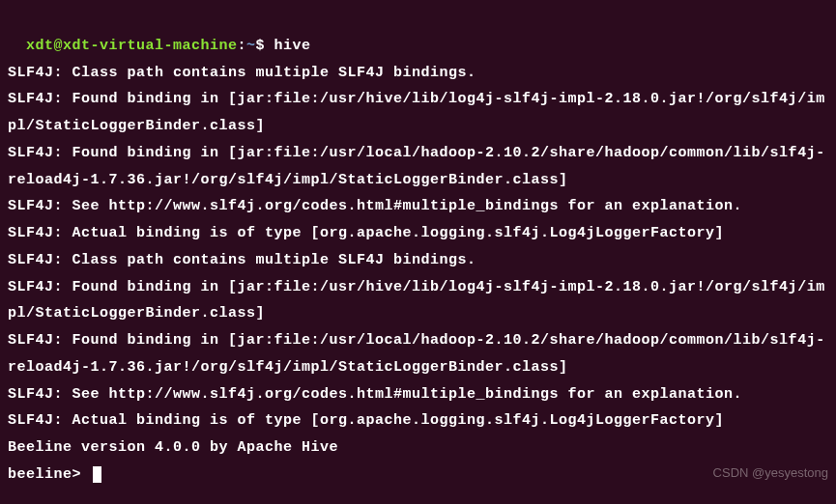  What do you see at coordinates (771, 473) in the screenshot?
I see `watermark-text: CSDN @yesyestong` at bounding box center [771, 473].